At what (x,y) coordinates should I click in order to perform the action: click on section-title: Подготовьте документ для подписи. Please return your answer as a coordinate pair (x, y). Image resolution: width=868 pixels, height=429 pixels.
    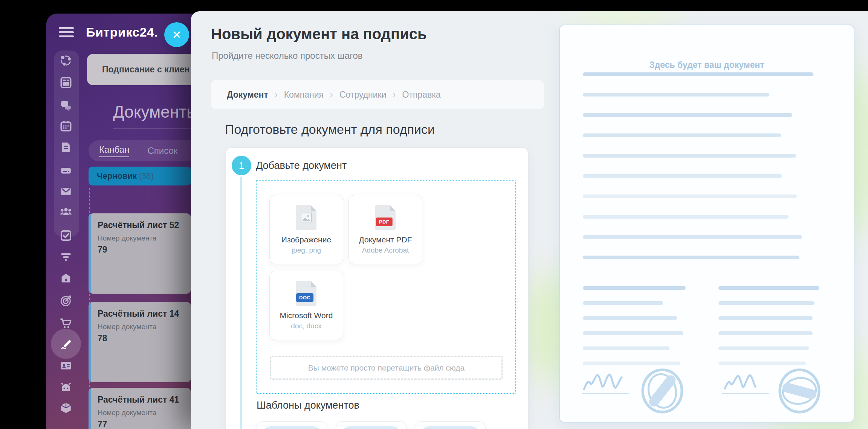
    Looking at the image, I should click on (330, 130).